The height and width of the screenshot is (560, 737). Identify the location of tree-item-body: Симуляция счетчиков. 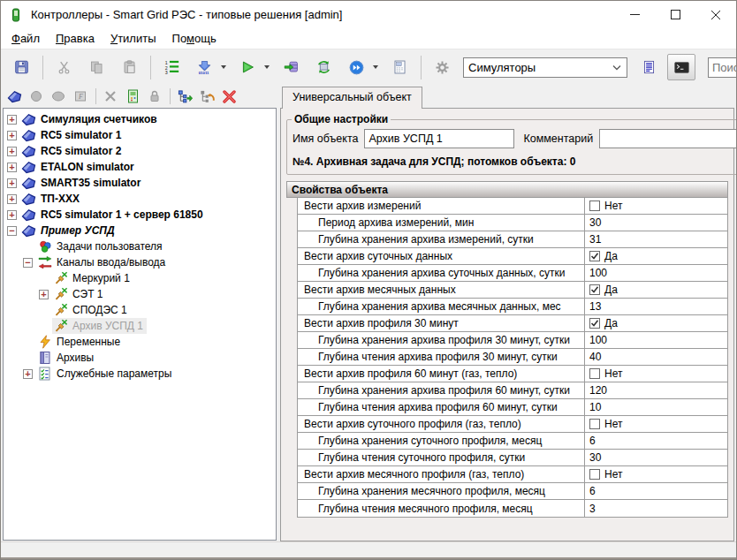
(90, 119).